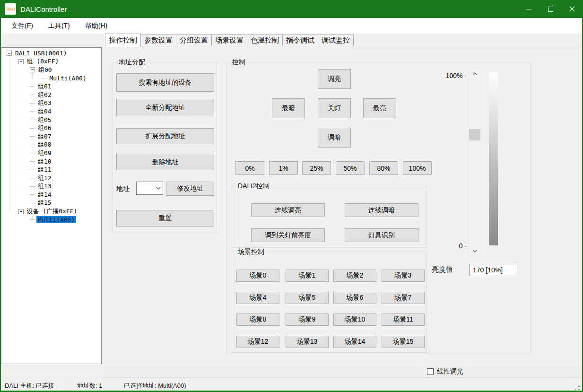 Image resolution: width=583 pixels, height=392 pixels. I want to click on tree-item: 组00, so click(51, 70).